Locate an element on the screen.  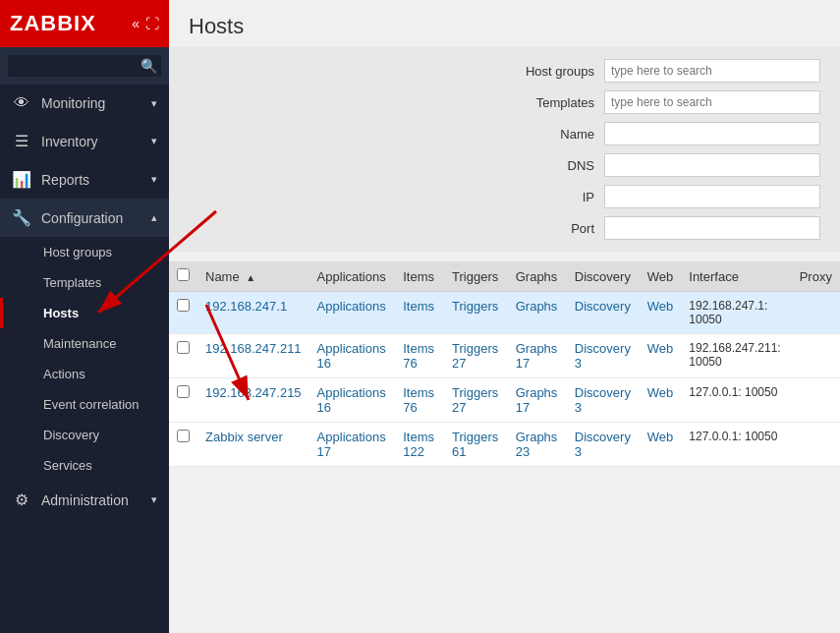
subnav-actions: Actions is located at coordinates (84, 374).